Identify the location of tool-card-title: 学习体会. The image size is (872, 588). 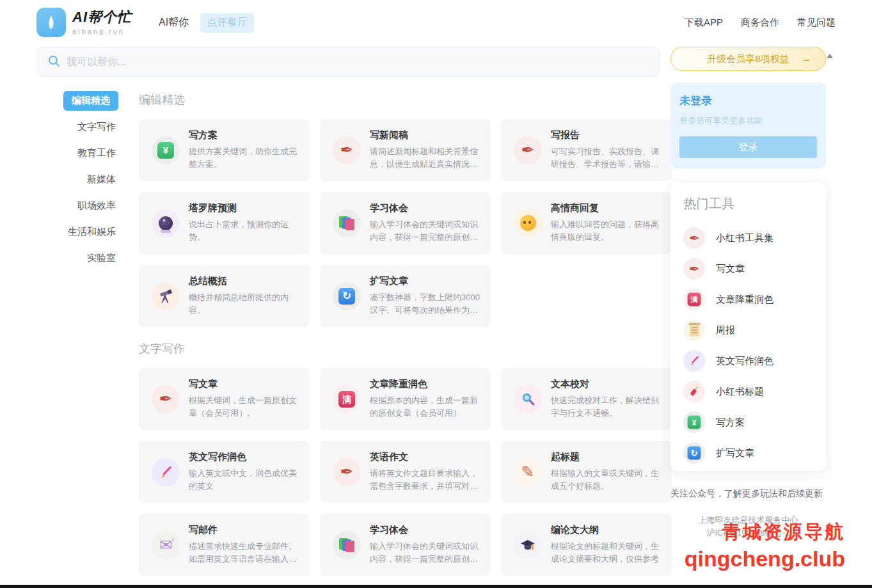
(425, 209).